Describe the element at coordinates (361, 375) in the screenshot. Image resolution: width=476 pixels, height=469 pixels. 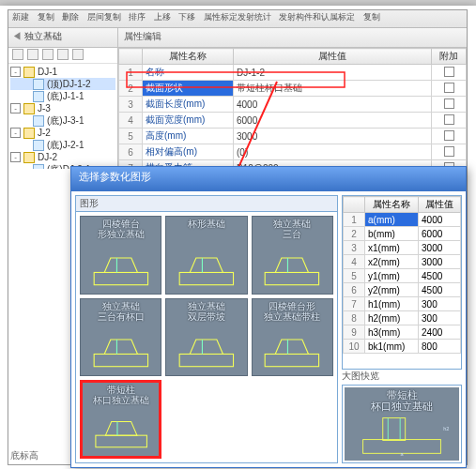
I see `preview-label: 大图快览` at that location.